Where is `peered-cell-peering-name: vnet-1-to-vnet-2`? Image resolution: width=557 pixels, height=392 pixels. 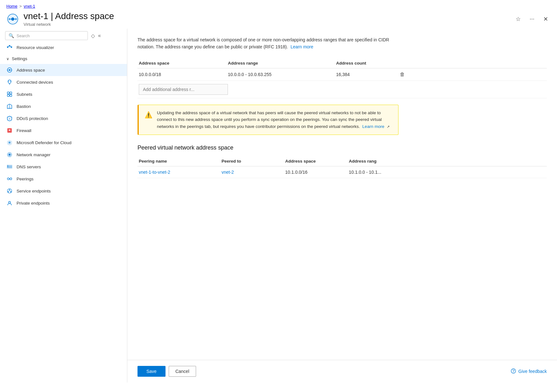
peered-cell-peering-name: vnet-1-to-vnet-2 is located at coordinates (179, 172).